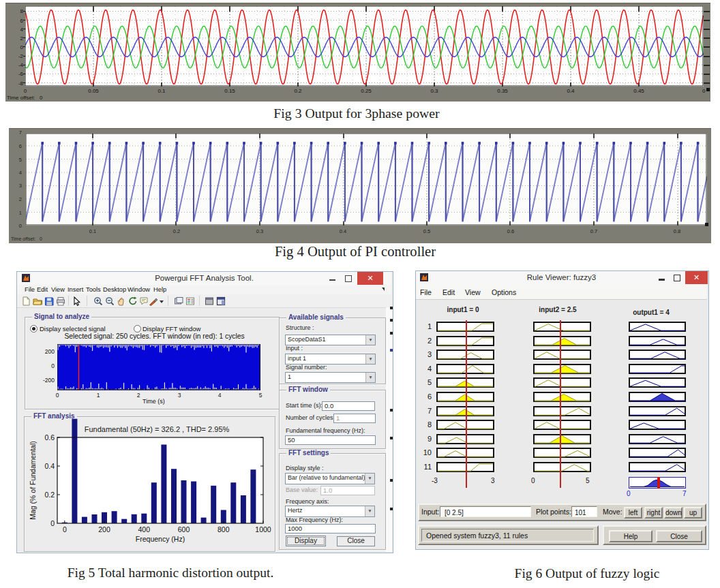  What do you see at coordinates (224, 529) in the screenshot?
I see `svg-text: 800` at bounding box center [224, 529].